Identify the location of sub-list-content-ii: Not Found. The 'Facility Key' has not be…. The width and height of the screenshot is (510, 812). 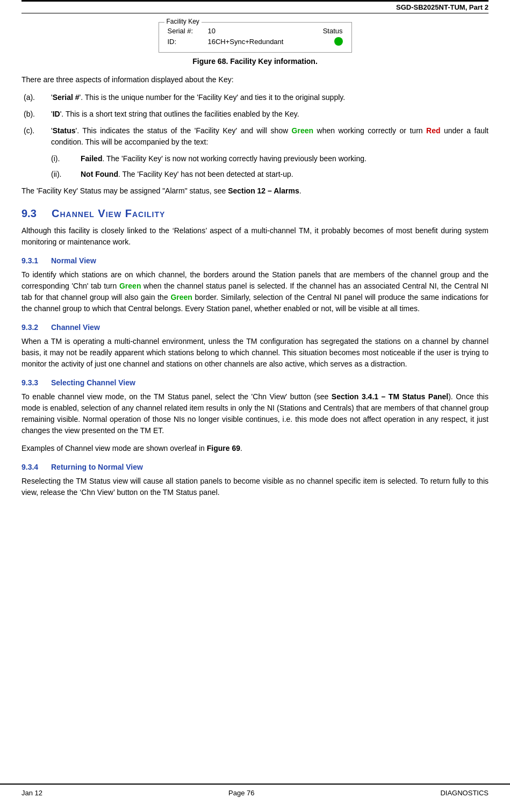
(285, 174).